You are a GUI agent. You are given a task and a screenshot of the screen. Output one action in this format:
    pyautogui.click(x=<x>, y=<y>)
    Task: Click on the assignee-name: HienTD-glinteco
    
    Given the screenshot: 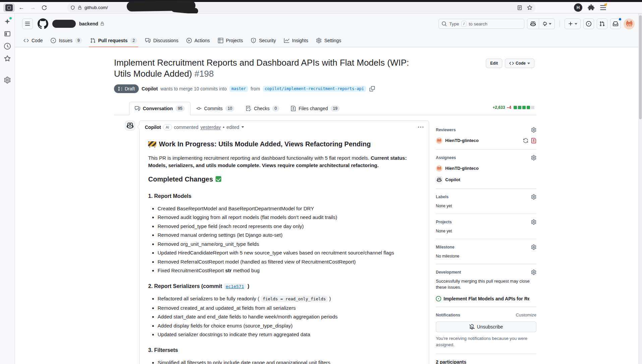 What is the action you would take?
    pyautogui.click(x=462, y=168)
    